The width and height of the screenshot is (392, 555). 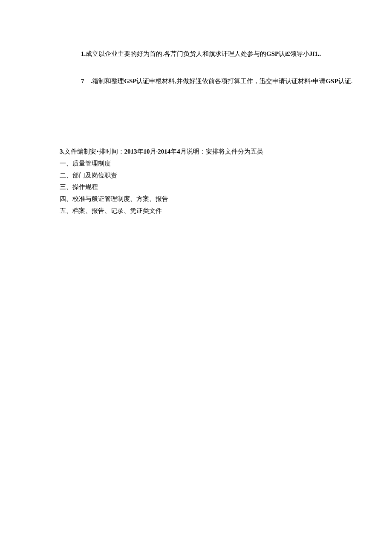 I want to click on item-number: 7, so click(x=83, y=81).